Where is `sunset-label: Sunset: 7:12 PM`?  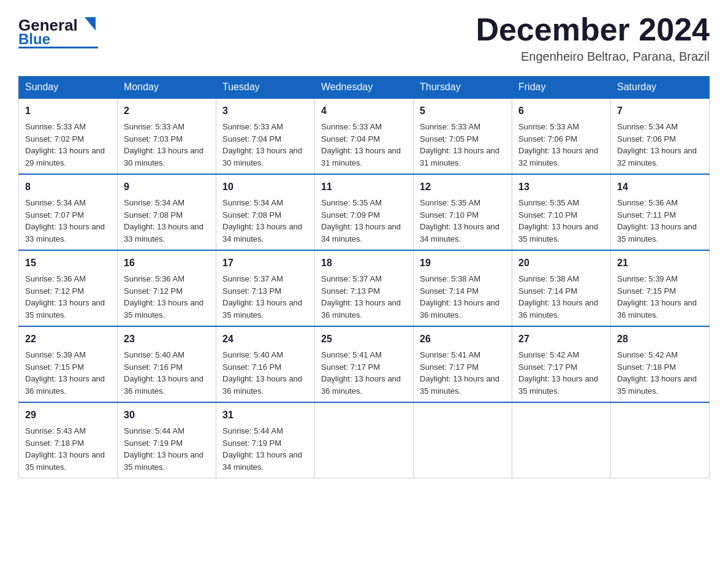 sunset-label: Sunset: 7:12 PM is located at coordinates (55, 291).